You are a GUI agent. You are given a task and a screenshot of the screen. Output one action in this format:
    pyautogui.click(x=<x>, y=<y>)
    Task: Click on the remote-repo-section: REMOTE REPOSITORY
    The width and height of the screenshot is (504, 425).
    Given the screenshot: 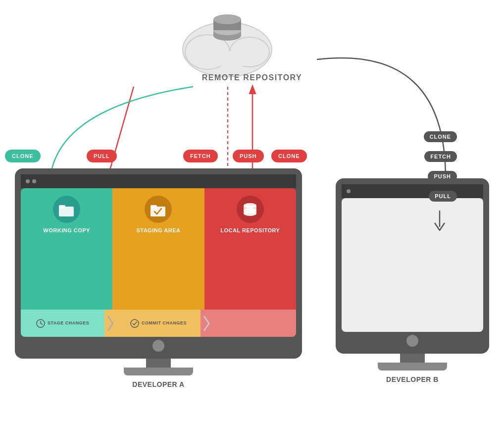 What is the action you would take?
    pyautogui.click(x=252, y=78)
    